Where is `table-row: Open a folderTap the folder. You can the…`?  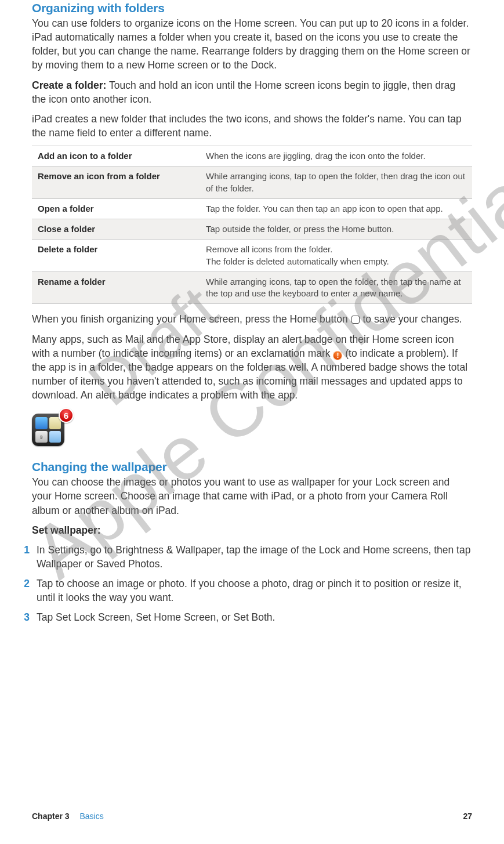
table-row: Open a folderTap the folder. You can the… is located at coordinates (252, 209).